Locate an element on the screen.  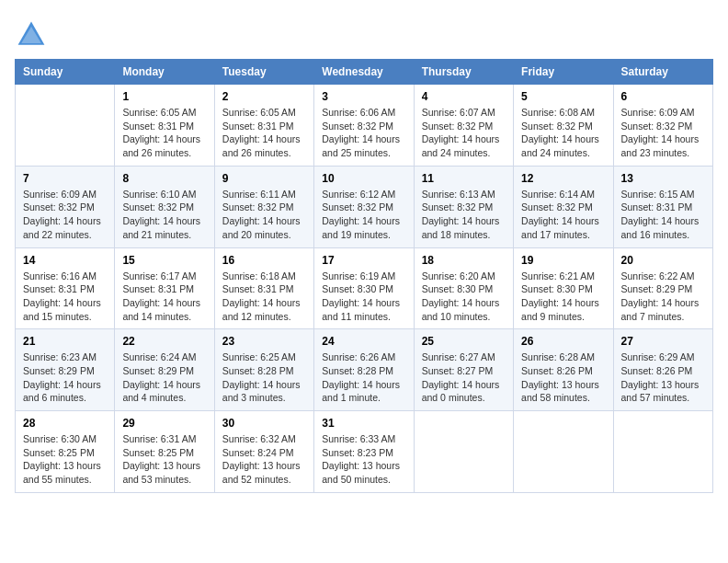
week-row-3: 14Sunrise: 6:16 AMSunset: 8:31 PMDayligh… is located at coordinates (364, 289).